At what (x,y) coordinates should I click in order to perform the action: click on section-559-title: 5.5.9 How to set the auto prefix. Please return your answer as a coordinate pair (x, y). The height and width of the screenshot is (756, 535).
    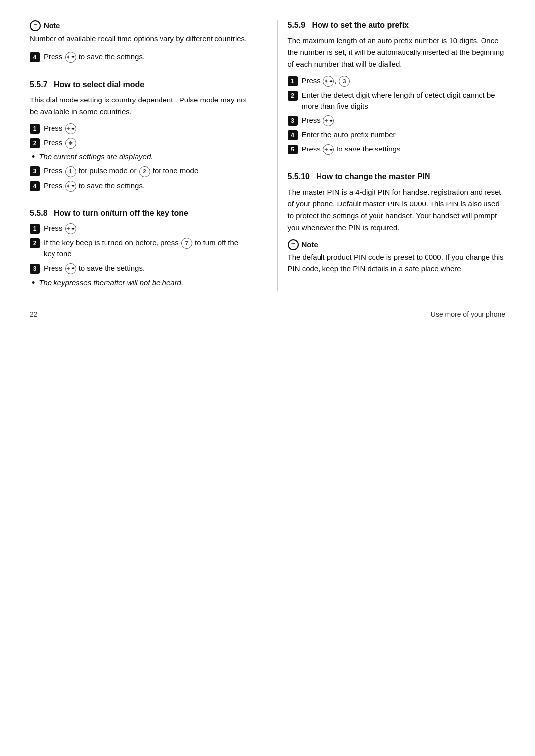
    Looking at the image, I should click on (397, 25).